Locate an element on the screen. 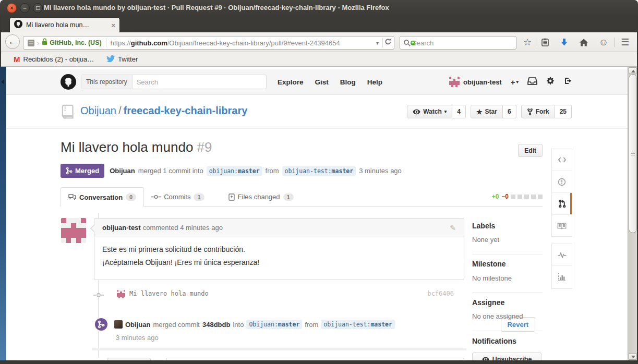 Image resolution: width=638 pixels, height=364 pixels. comment-arrow is located at coordinates (92, 228).